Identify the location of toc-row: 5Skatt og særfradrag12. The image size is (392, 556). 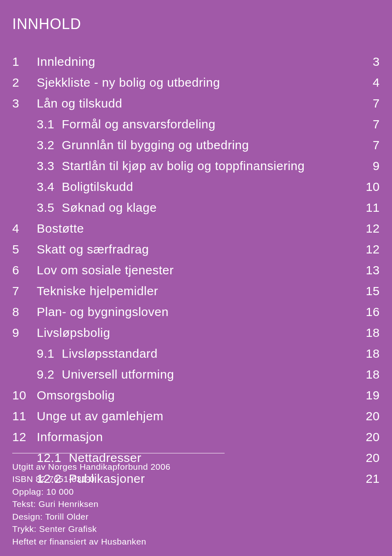
(196, 249).